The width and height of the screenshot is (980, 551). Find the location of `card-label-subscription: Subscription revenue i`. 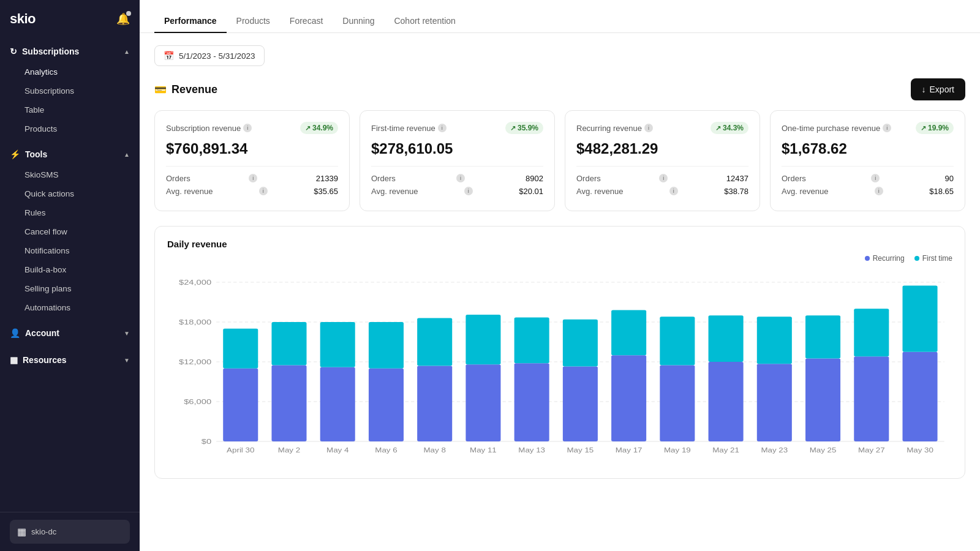

card-label-subscription: Subscription revenue i is located at coordinates (209, 129).